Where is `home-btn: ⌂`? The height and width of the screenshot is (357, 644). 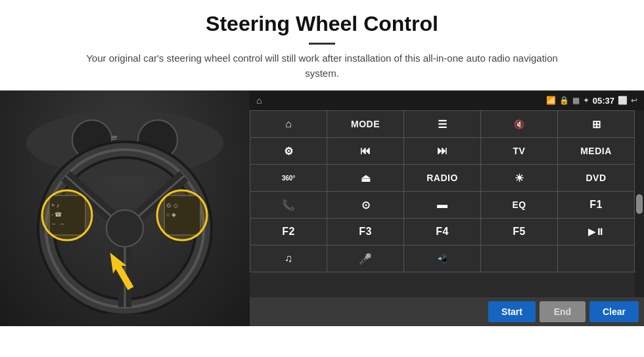
home-btn: ⌂ is located at coordinates (288, 124).